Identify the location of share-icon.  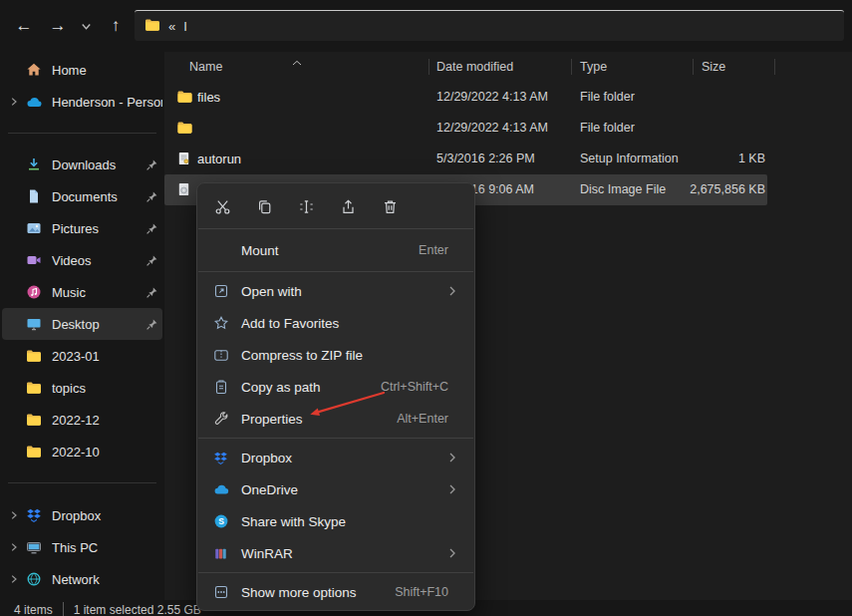
(348, 206).